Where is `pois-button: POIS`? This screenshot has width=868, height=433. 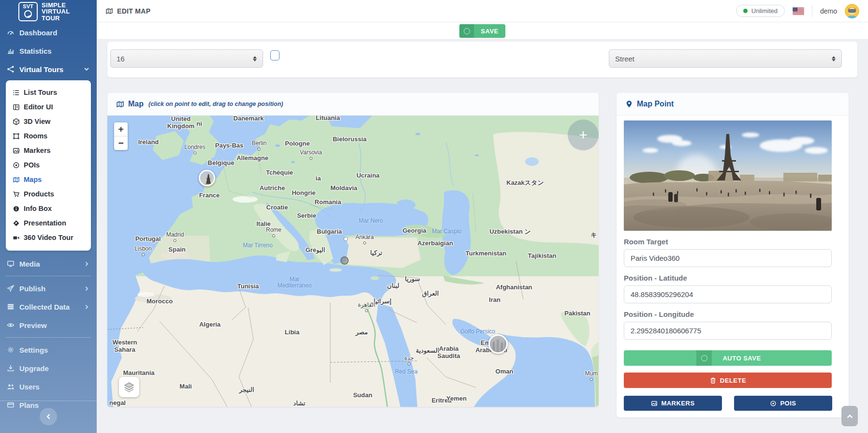 pois-button: POIS is located at coordinates (783, 403).